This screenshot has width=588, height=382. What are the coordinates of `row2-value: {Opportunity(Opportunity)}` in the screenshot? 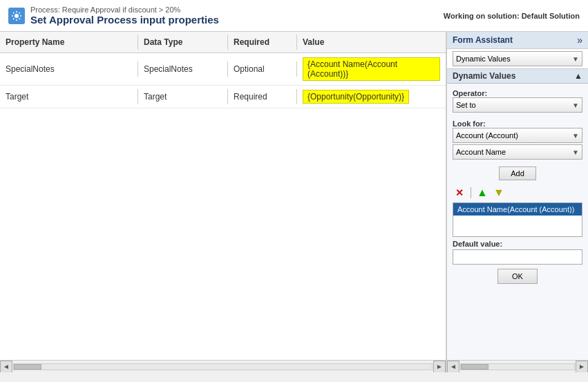 It's located at (372, 97).